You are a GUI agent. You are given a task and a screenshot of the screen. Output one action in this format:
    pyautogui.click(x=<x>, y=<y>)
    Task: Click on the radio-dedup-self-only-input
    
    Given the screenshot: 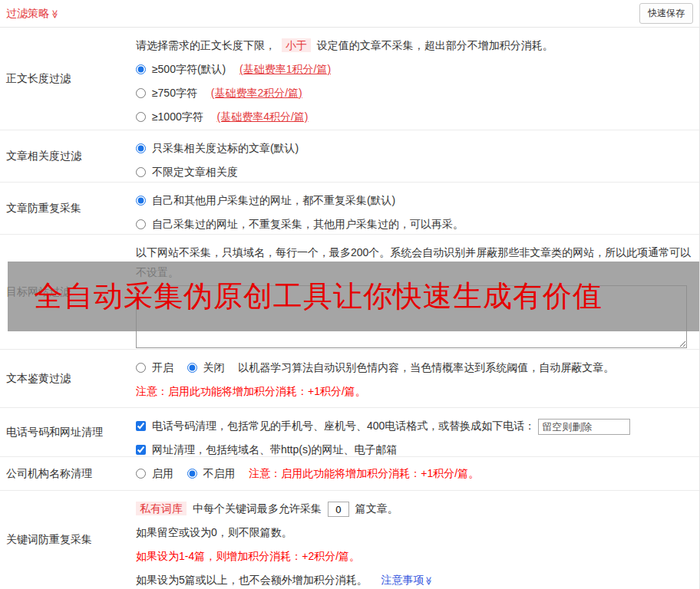 What is the action you would take?
    pyautogui.click(x=141, y=224)
    